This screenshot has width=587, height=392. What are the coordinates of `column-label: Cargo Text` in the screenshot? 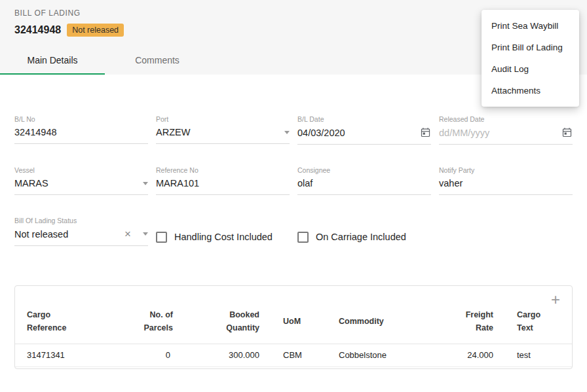 It's located at (537, 321).